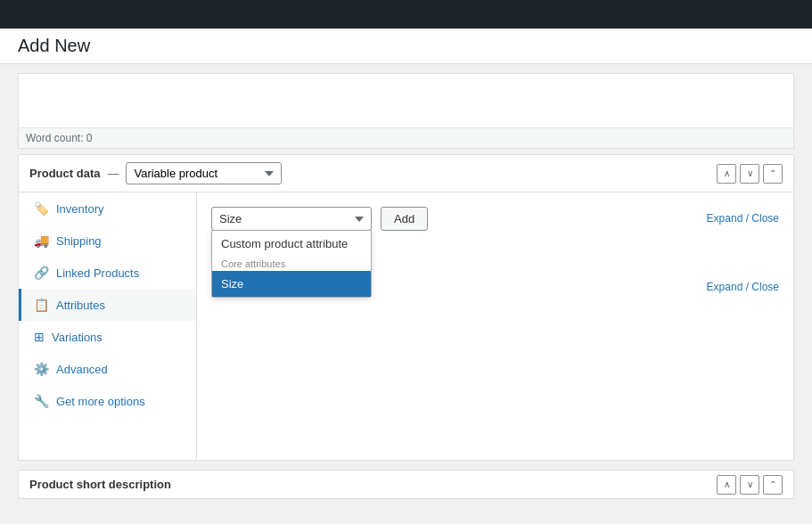 This screenshot has width=812, height=524. What do you see at coordinates (726, 485) in the screenshot?
I see `short-desc-collapse-up-button: ∧` at bounding box center [726, 485].